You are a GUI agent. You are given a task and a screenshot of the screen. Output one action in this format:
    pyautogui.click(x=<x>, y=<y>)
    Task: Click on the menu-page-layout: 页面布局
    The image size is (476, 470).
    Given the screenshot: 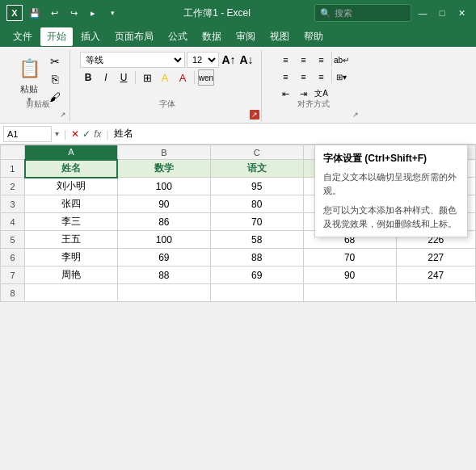 What is the action you would take?
    pyautogui.click(x=134, y=37)
    